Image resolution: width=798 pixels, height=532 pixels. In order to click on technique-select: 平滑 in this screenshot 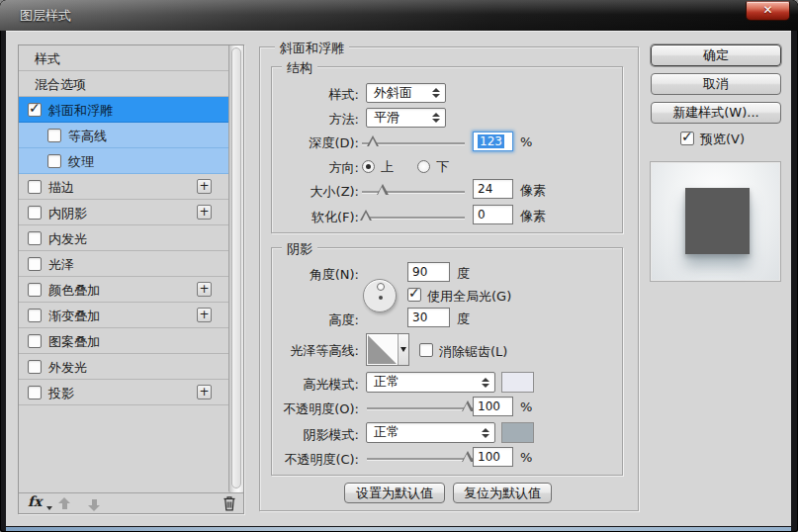, I will do `click(405, 118)`.